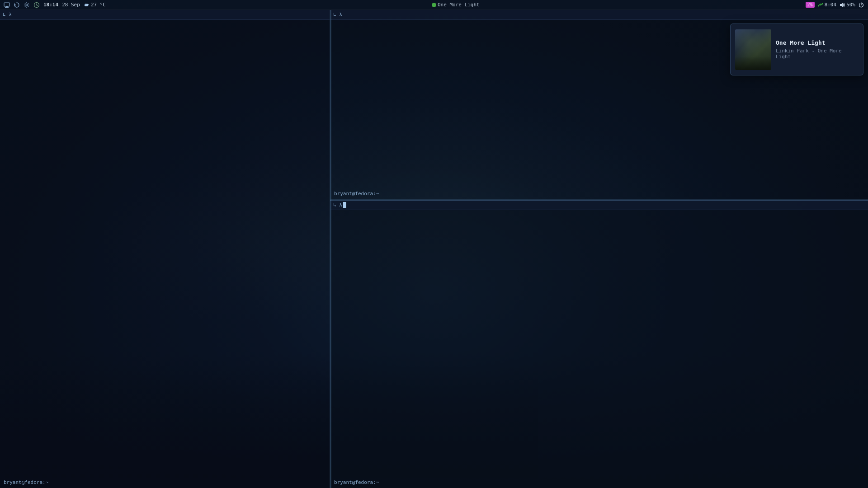 The height and width of the screenshot is (488, 868). I want to click on cpu-percent: 2%, so click(810, 5).